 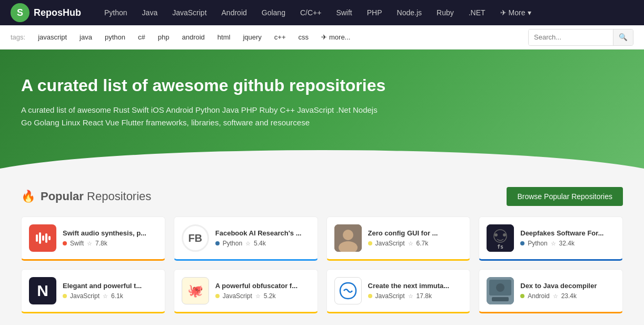 I want to click on lang-name-5: JavaScript, so click(x=237, y=296).